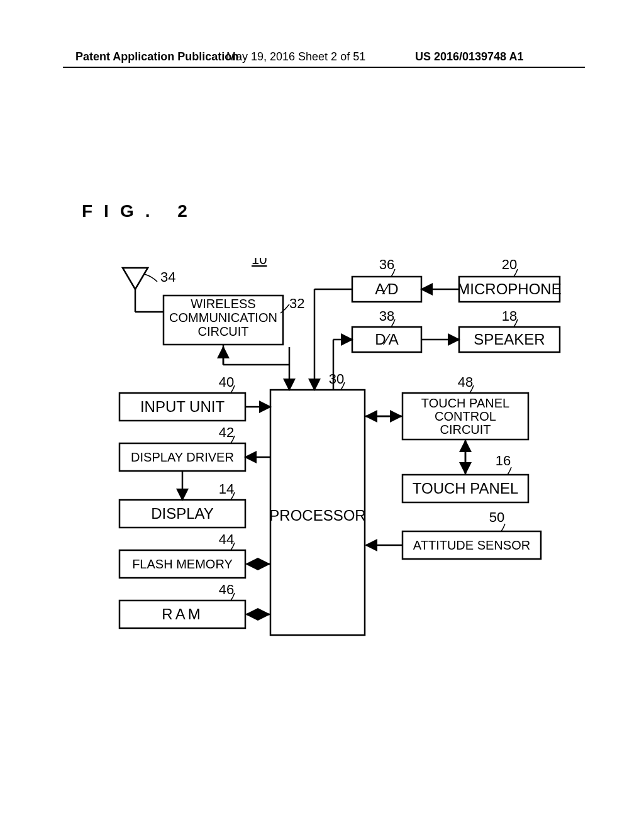  What do you see at coordinates (465, 416) in the screenshot?
I see `touch-ctrl-label-2: CONTROL` at bounding box center [465, 416].